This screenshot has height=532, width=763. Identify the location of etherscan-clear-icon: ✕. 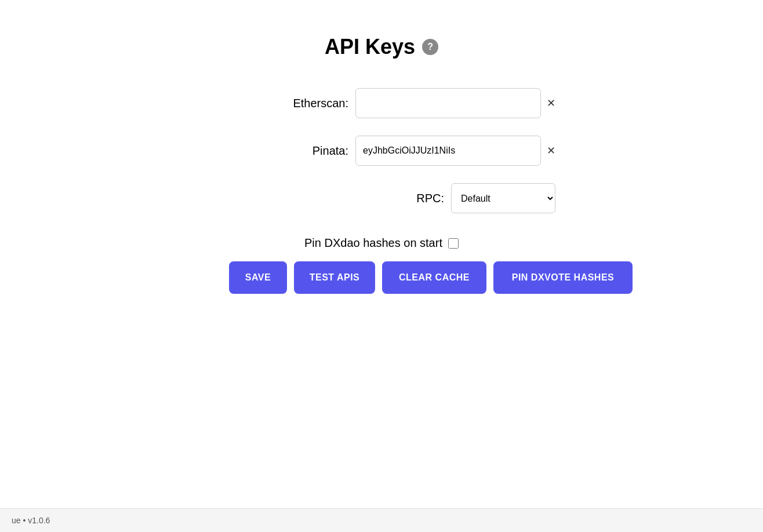
(551, 103).